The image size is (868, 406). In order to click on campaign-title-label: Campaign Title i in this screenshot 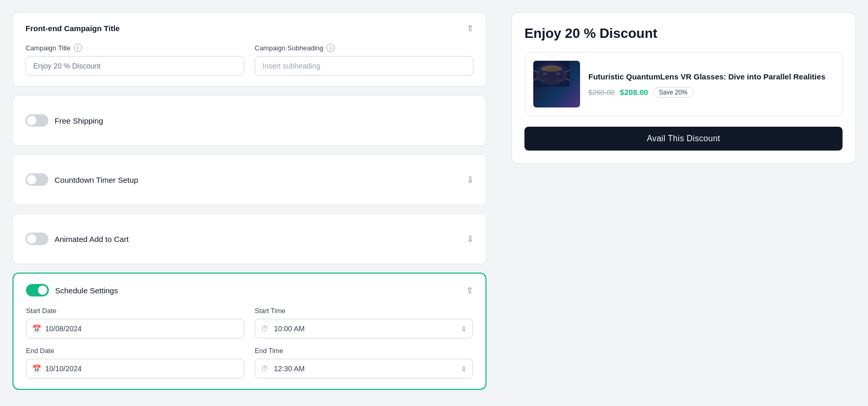, I will do `click(135, 48)`.